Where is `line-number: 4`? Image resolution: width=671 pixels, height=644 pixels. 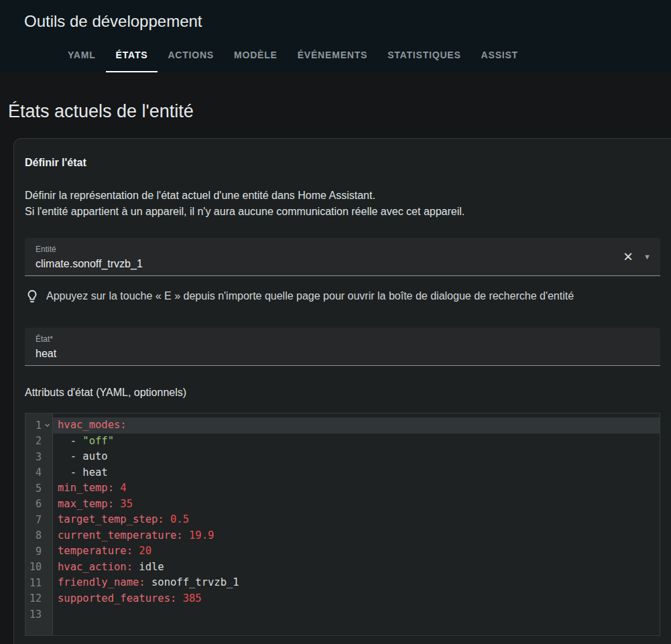
line-number: 4 is located at coordinates (39, 473).